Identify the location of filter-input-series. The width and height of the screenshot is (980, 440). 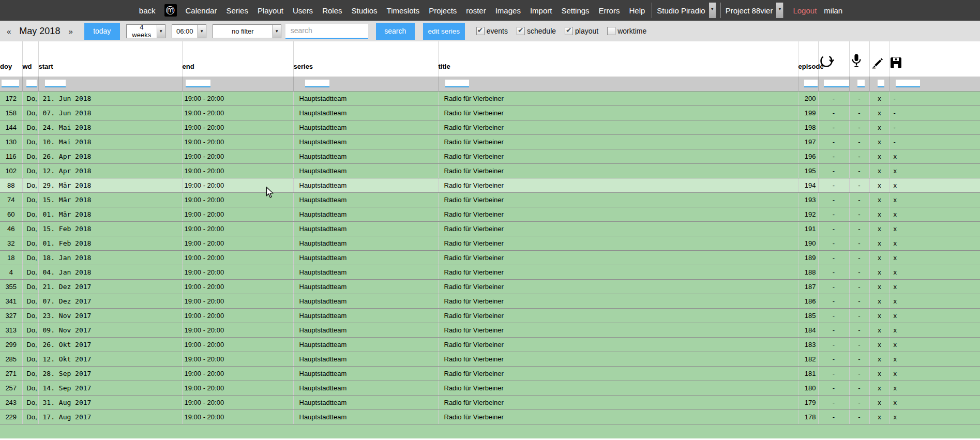
(318, 84).